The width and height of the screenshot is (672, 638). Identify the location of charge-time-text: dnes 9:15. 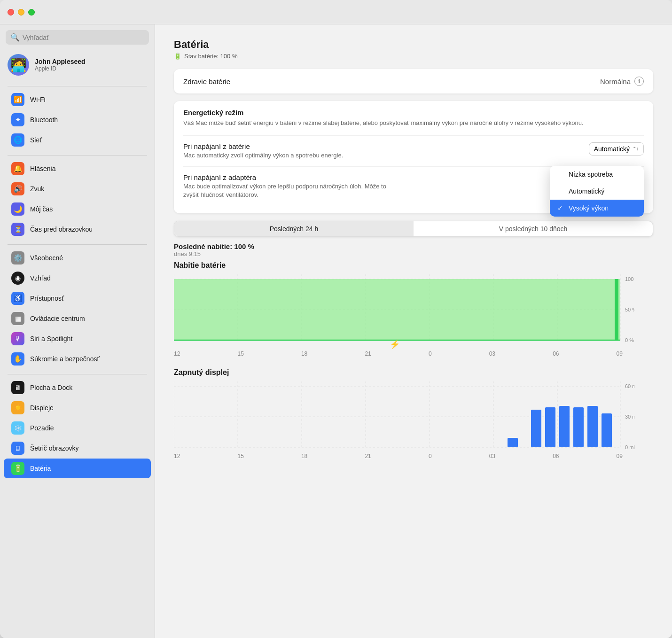
(414, 254).